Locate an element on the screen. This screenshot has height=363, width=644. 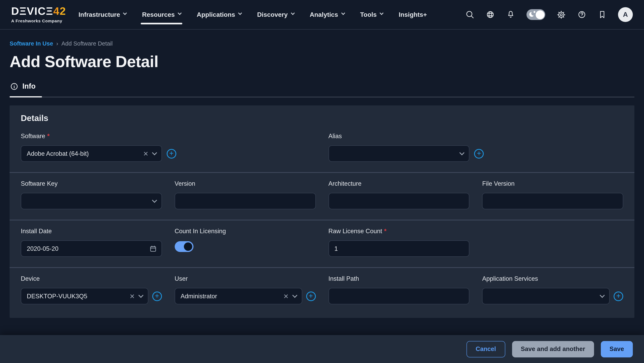
install-date-label: Install Date is located at coordinates (92, 231).